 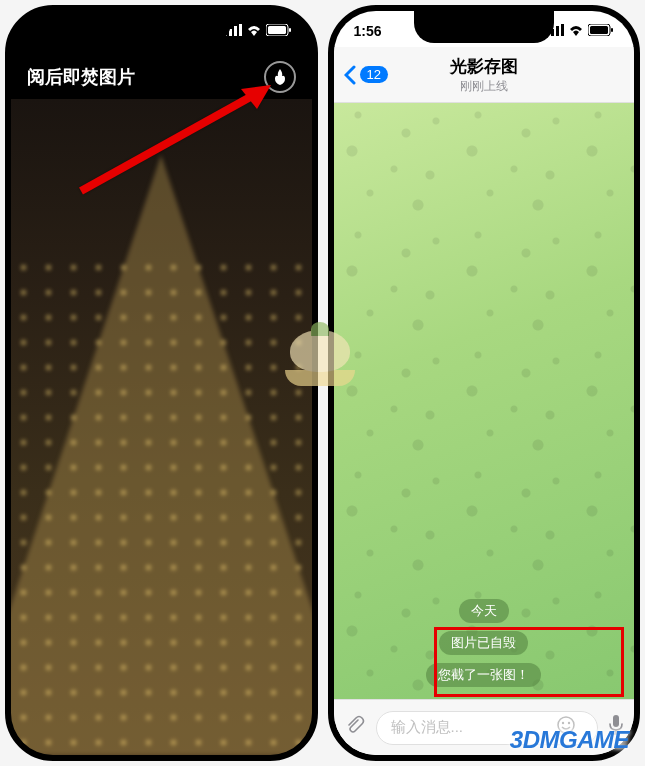 I want to click on system-message-screenshot: 您截了一张图！, so click(x=484, y=675).